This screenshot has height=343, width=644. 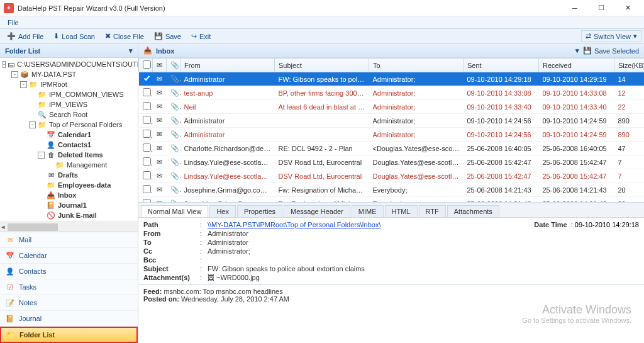 I want to click on column-header: Size(KB), so click(x=630, y=65).